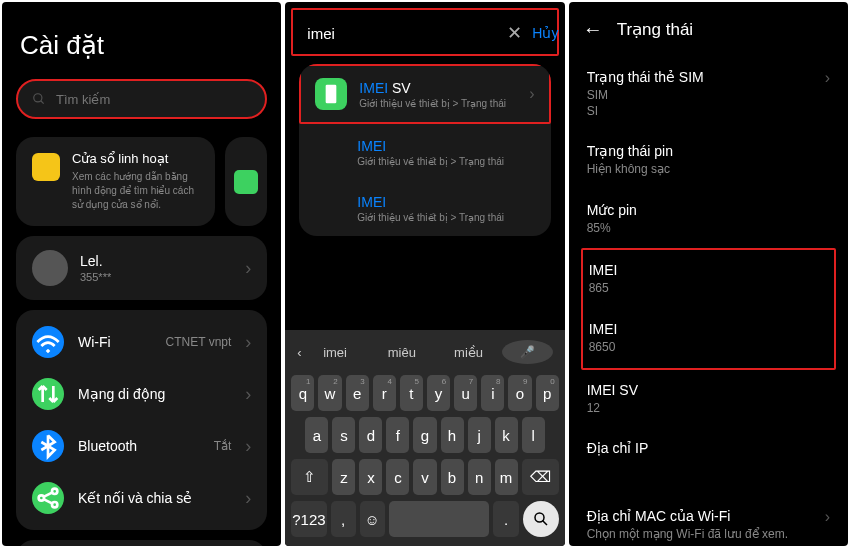  What do you see at coordinates (412, 393) in the screenshot?
I see `key-t: t5` at bounding box center [412, 393].